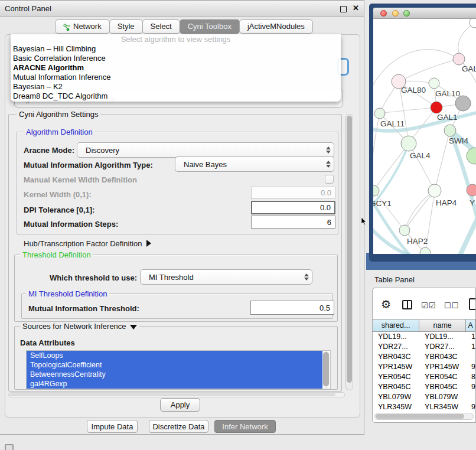 The width and height of the screenshot is (476, 450). What do you see at coordinates (178, 426) in the screenshot?
I see `bottom-tab-discretize-data: Discretize Data` at bounding box center [178, 426].